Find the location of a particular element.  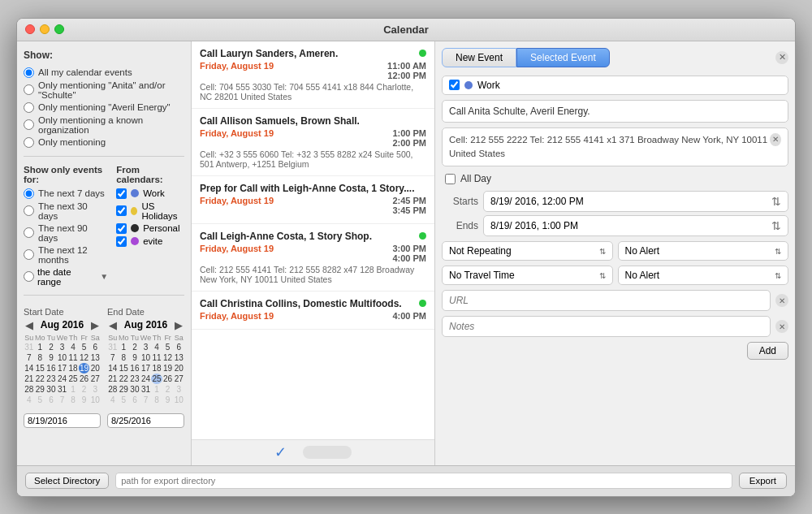

end-day: 1 is located at coordinates (124, 348).